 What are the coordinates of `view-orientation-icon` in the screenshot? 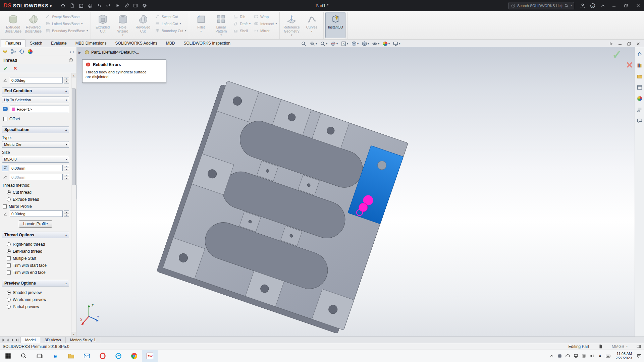 It's located at (354, 44).